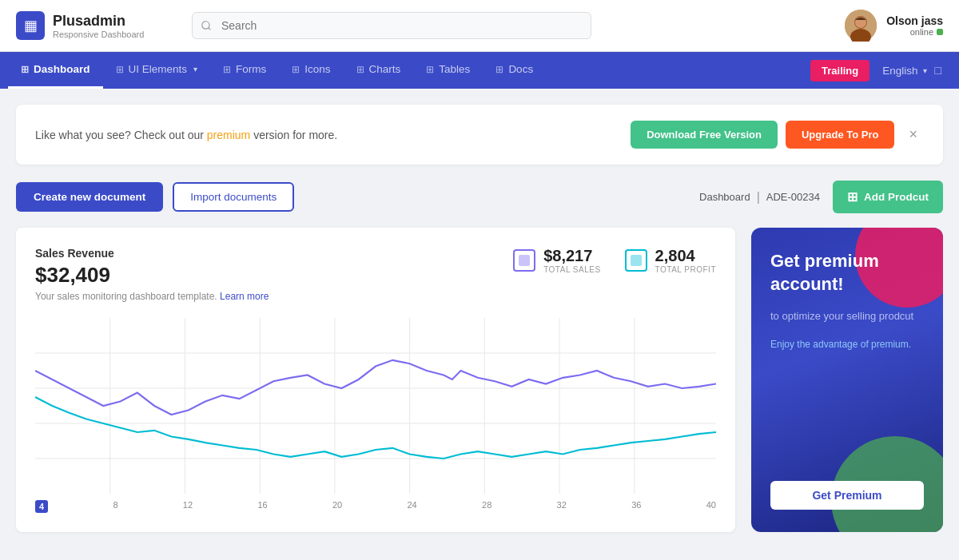 The width and height of the screenshot is (959, 560). What do you see at coordinates (888, 197) in the screenshot?
I see `add-product-button: ⊞ Add Prodcut` at bounding box center [888, 197].